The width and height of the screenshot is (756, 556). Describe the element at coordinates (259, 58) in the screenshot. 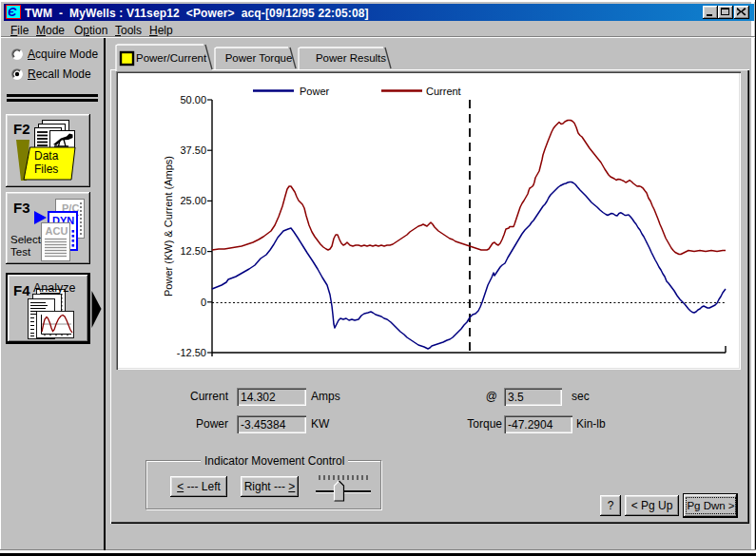

I see `svg-text: Power Torque` at that location.